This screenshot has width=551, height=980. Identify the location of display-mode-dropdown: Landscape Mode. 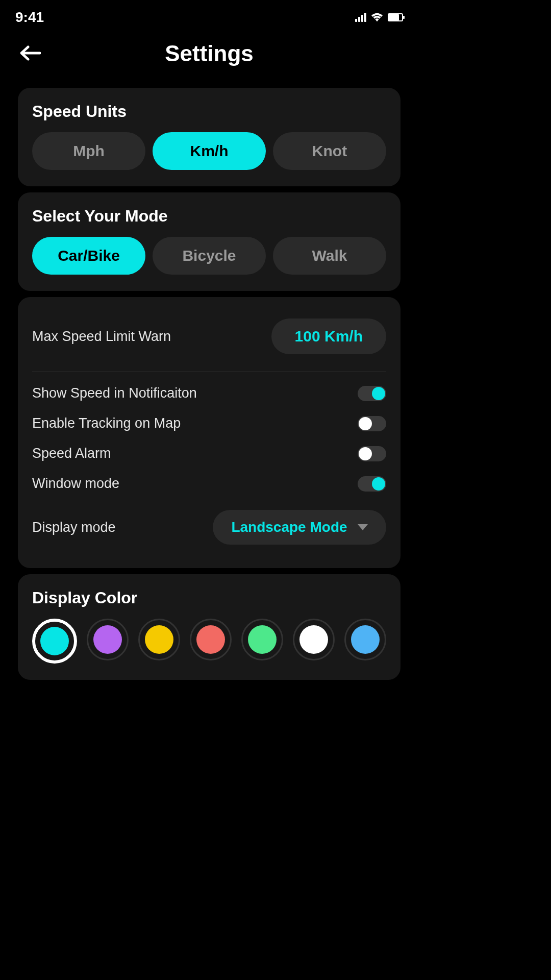
(299, 527).